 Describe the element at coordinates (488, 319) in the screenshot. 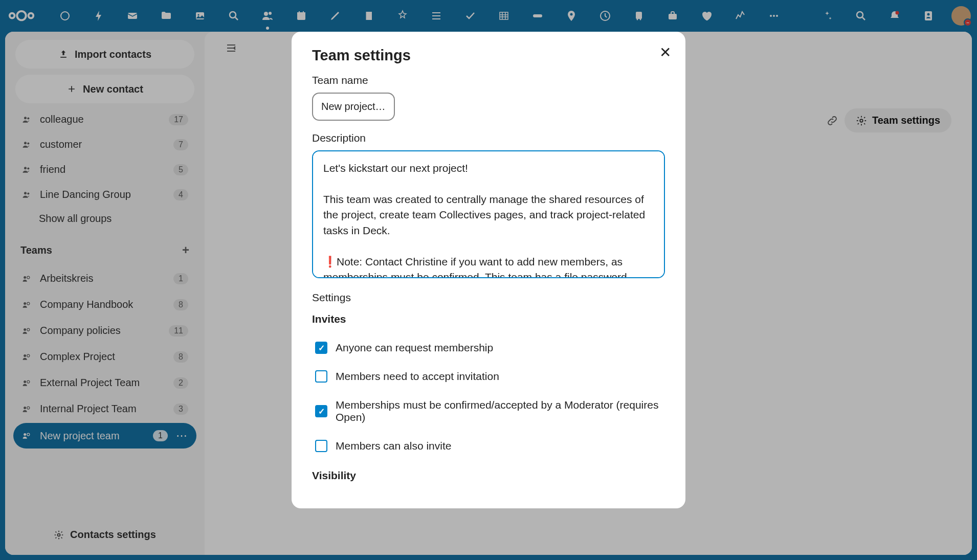

I see `invites-section-label: Invites` at that location.